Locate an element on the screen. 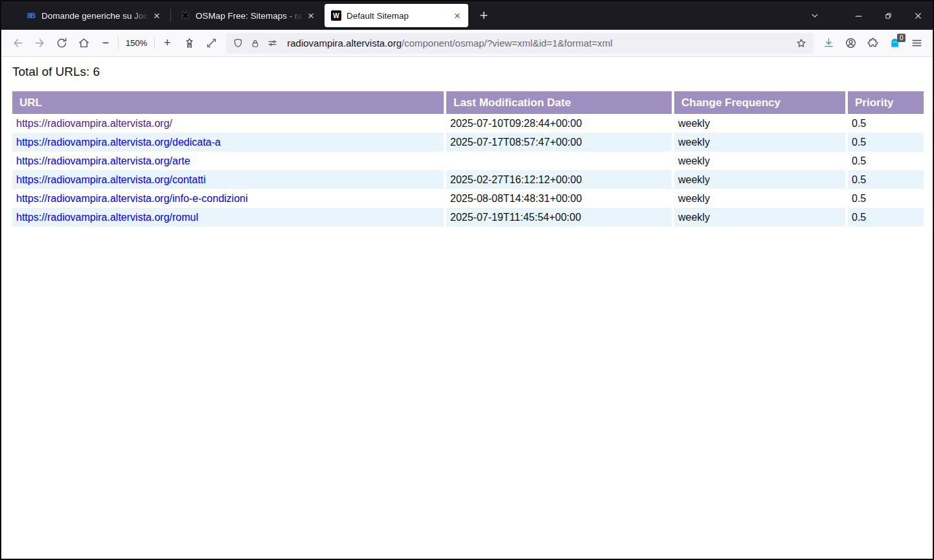 This screenshot has height=560, width=934. lastmod-cell: 2025-02-27T16:12:12+00:00 is located at coordinates (559, 180).